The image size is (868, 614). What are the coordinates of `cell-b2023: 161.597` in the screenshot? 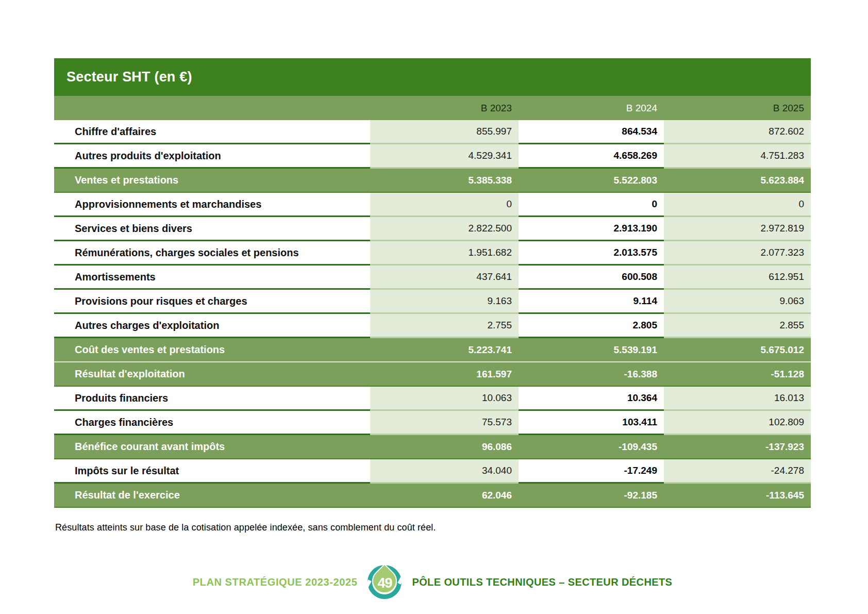 It's located at (444, 374).